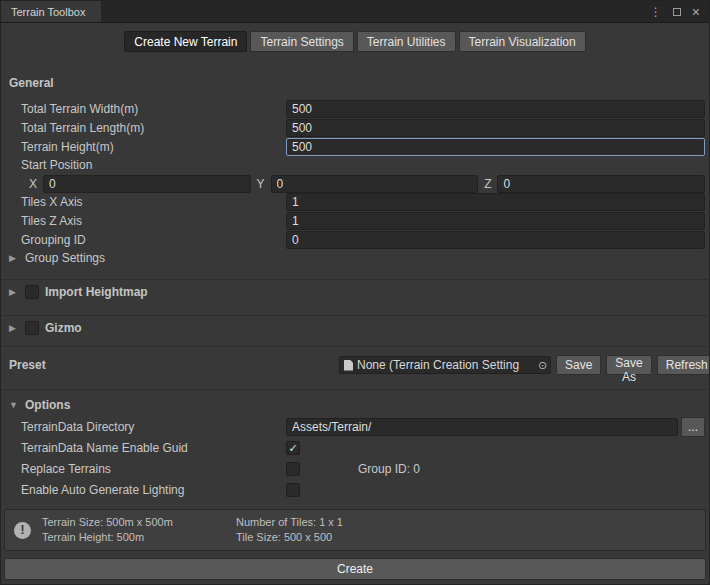 This screenshot has height=585, width=710. I want to click on start-position-y-input, so click(375, 184).